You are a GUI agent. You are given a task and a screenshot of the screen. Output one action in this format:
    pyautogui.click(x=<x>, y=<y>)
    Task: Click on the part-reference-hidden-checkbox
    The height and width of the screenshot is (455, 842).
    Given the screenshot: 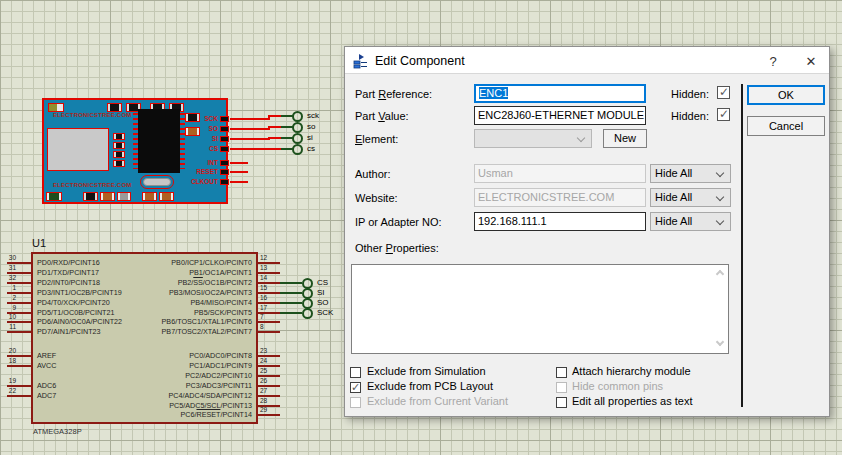 What is the action you would take?
    pyautogui.click(x=724, y=92)
    